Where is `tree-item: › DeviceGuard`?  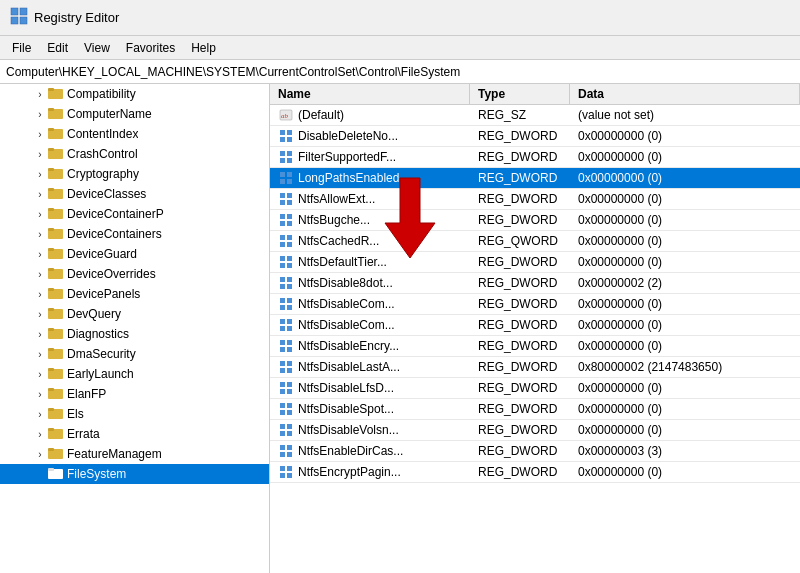 tree-item: › DeviceGuard is located at coordinates (134, 254).